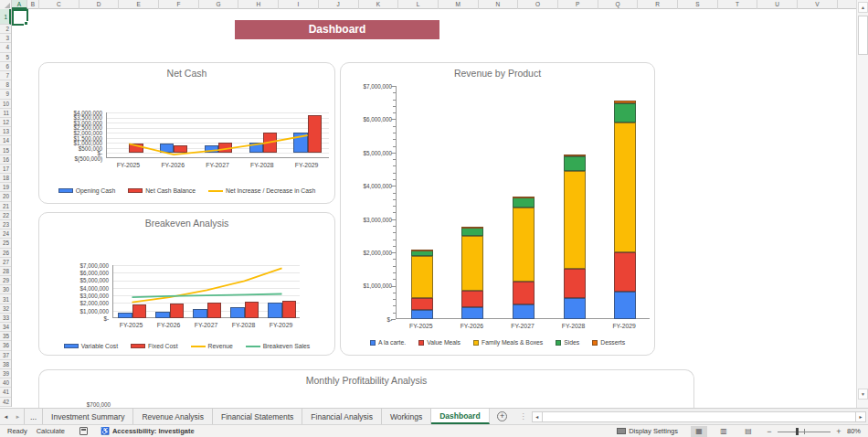 The width and height of the screenshot is (868, 437). Describe the element at coordinates (537, 417) in the screenshot. I see `hscroll-left-icon: ◄` at that location.